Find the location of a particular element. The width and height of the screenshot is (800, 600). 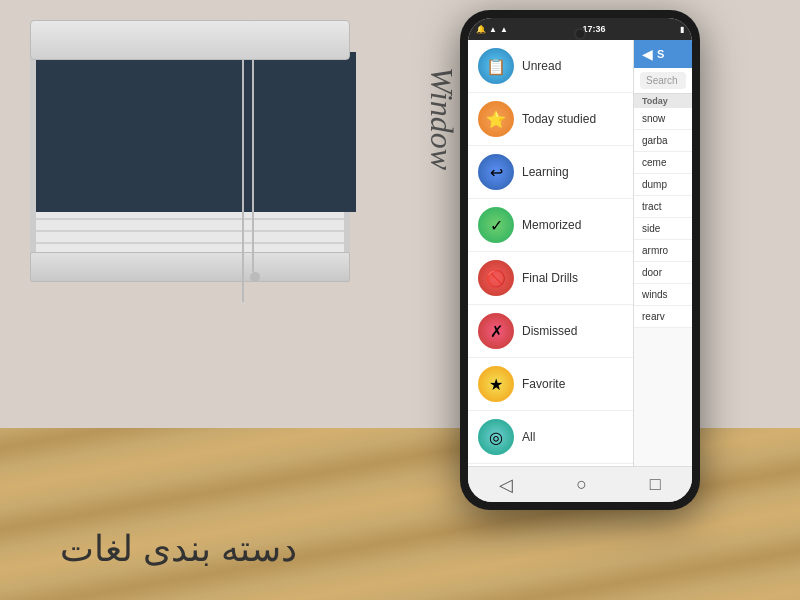

status-icons-right: ▮ is located at coordinates (682, 30).